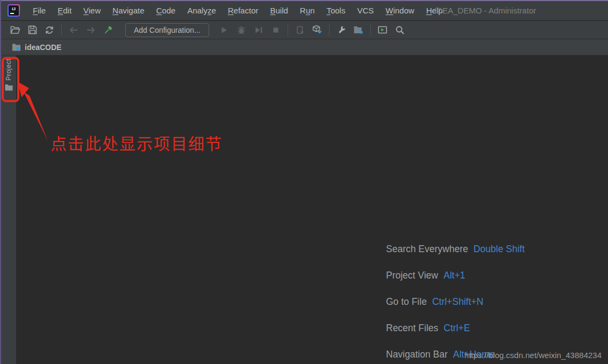 The width and height of the screenshot is (608, 364). I want to click on search-everywhere-icon, so click(400, 30).